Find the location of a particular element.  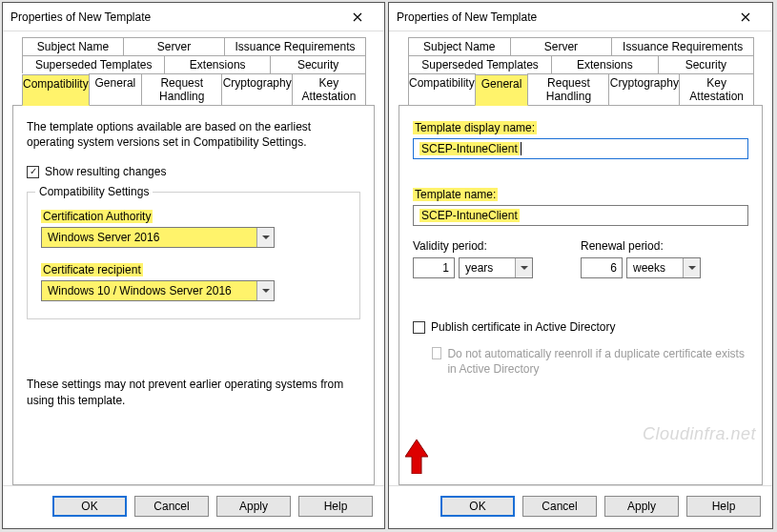

compatibility-settings-group: Compatibility Settings Certification Aut… is located at coordinates (194, 256).